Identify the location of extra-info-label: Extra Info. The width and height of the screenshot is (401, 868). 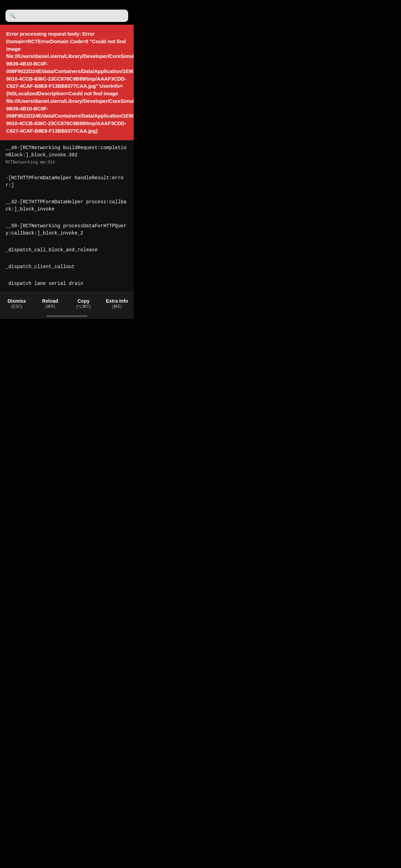
(117, 301).